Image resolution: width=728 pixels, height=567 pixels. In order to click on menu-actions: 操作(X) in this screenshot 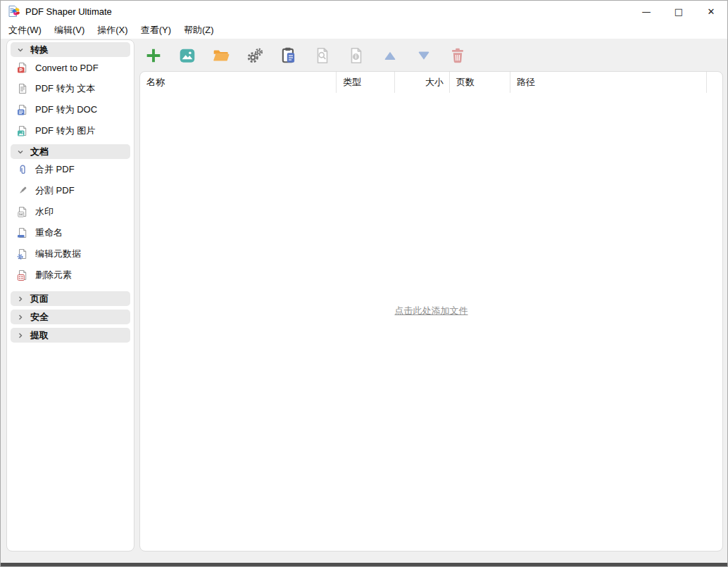, I will do `click(113, 30)`.